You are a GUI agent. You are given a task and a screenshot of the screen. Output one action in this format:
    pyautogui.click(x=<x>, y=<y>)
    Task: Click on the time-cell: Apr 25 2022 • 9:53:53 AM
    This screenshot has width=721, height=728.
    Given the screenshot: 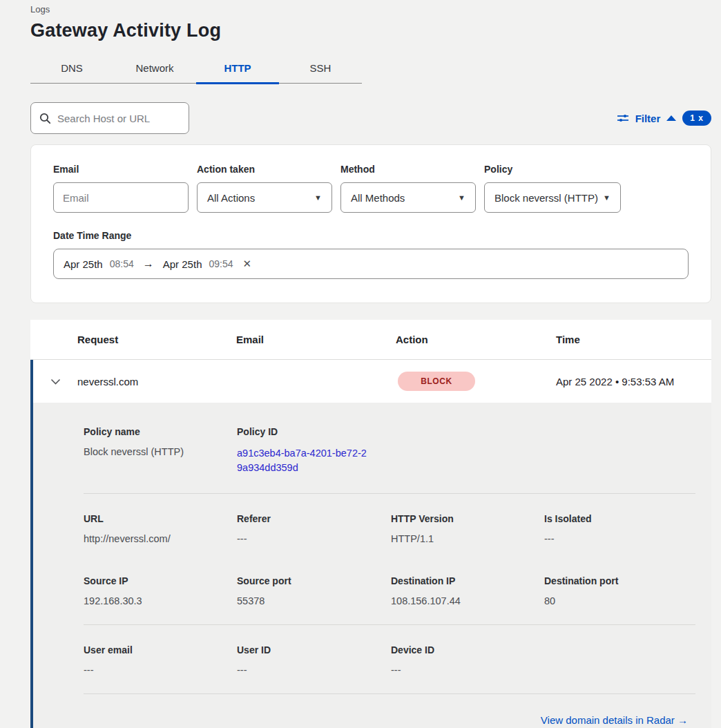 What is the action you would take?
    pyautogui.click(x=634, y=381)
    